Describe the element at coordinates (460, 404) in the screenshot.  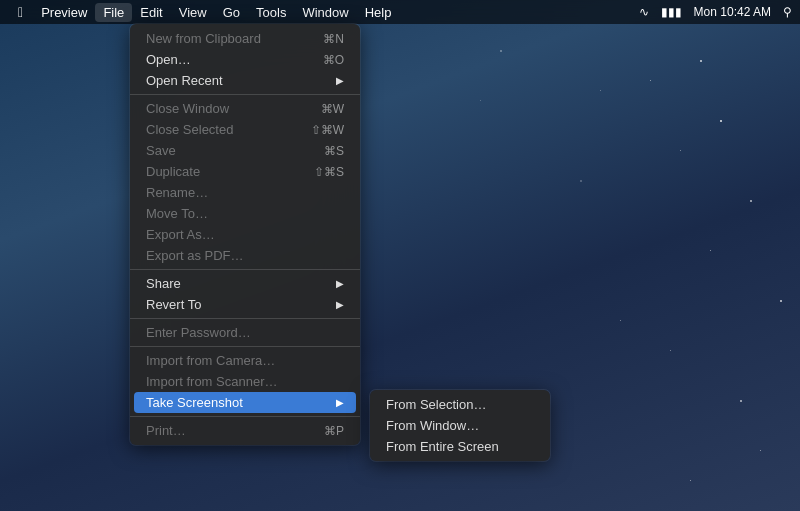
I see `menu-from-selection: From Selection…` at that location.